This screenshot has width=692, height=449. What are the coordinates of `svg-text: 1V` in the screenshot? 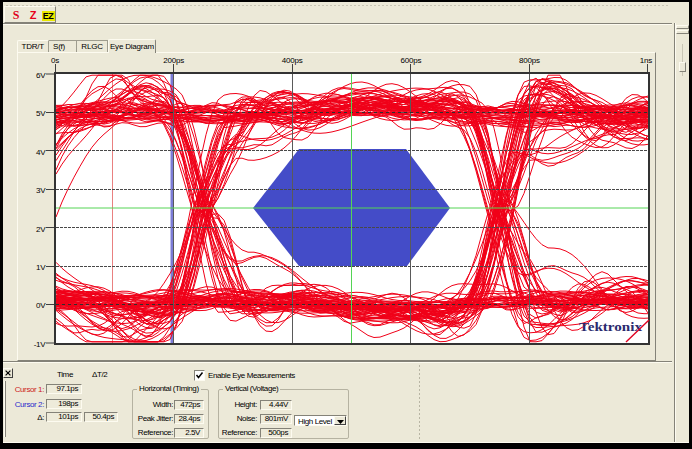 It's located at (41, 268).